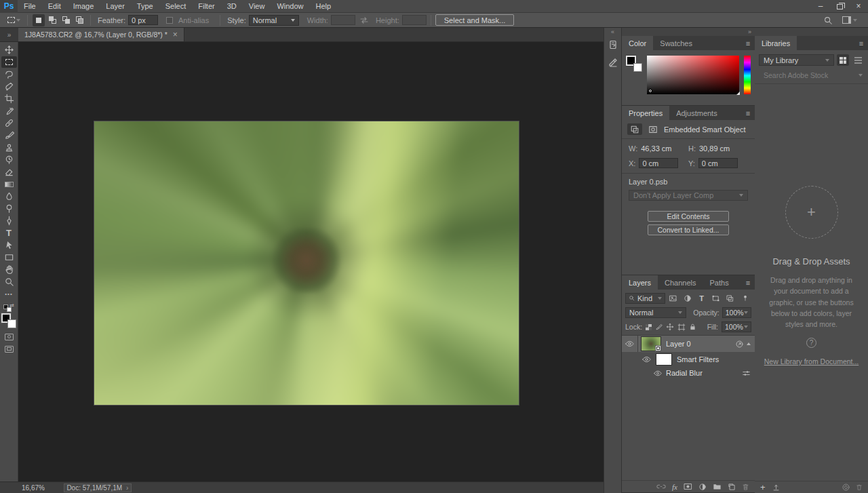  I want to click on minimize-button: –, so click(821, 6).